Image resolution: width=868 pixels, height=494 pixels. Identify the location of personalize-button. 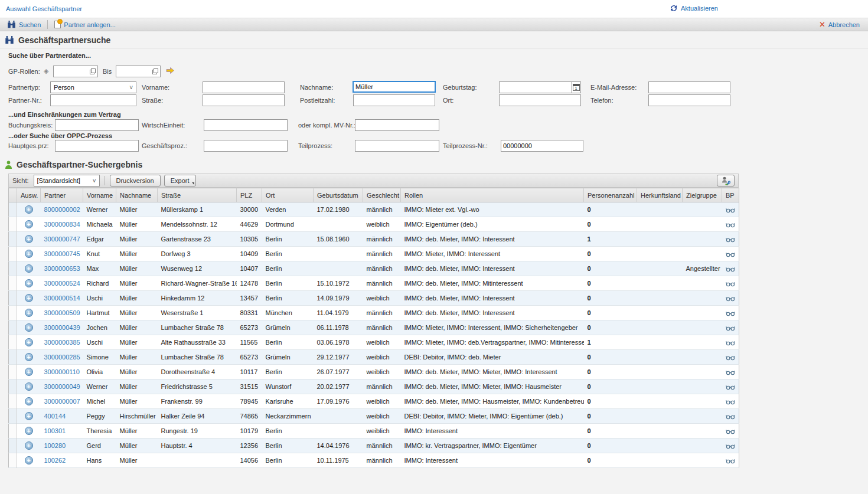
(726, 181).